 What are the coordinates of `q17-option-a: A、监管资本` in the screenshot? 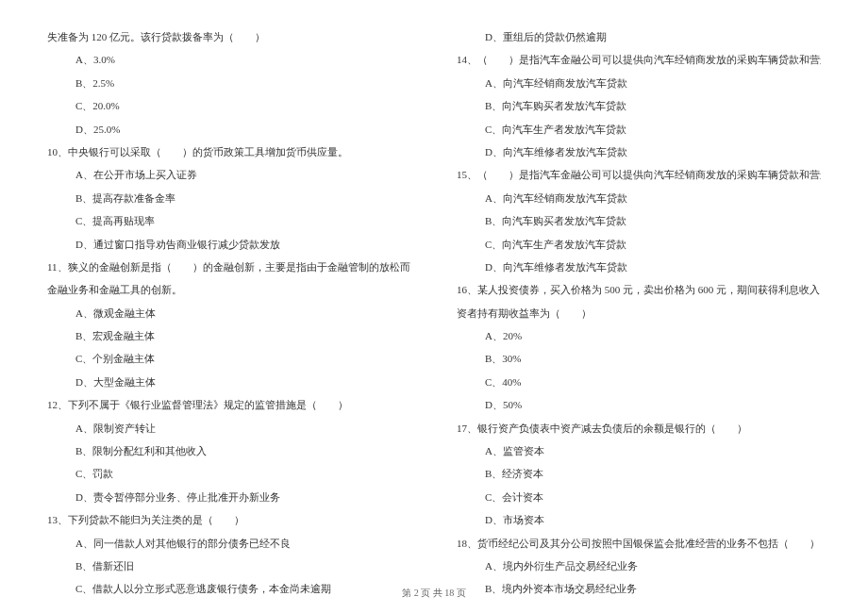 It's located at (639, 451).